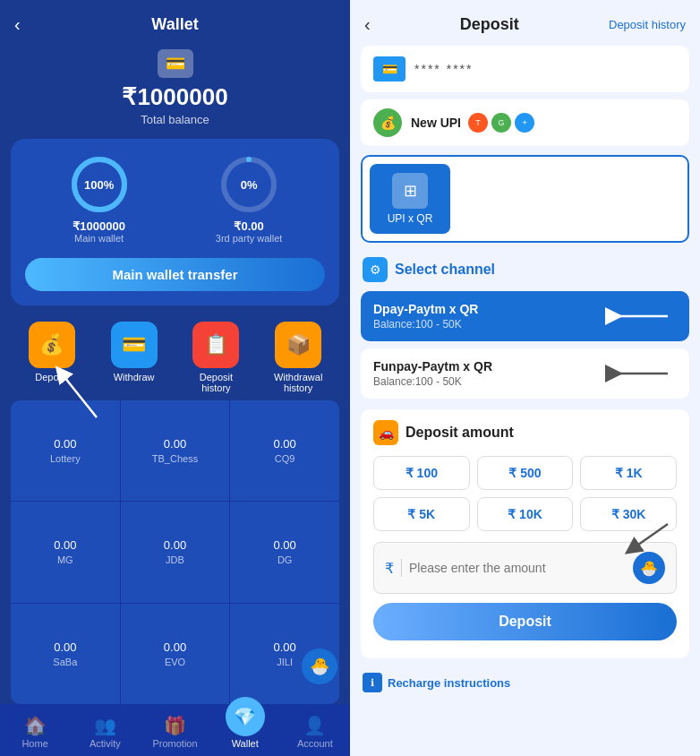  I want to click on deposit-amount-title: Deposit amount, so click(460, 433).